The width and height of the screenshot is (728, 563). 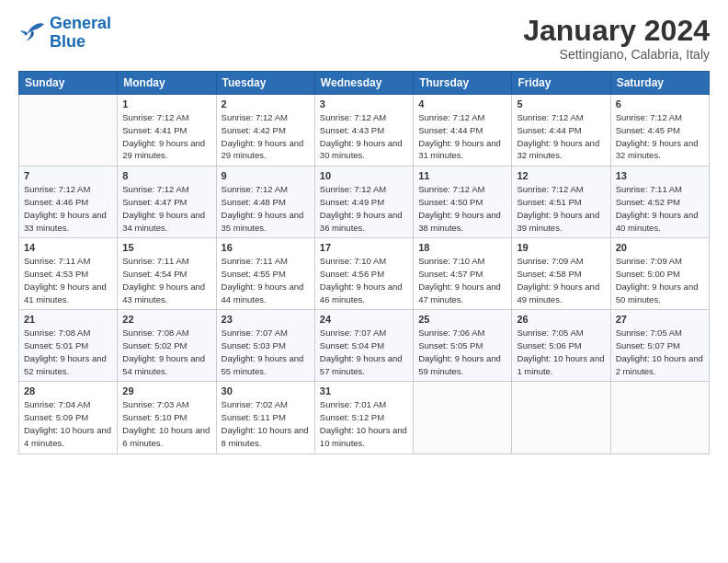 I want to click on calendar-cell: 12Sunrise: 7:12 AMSunset: 4:51 PMDayligh…, so click(x=561, y=202).